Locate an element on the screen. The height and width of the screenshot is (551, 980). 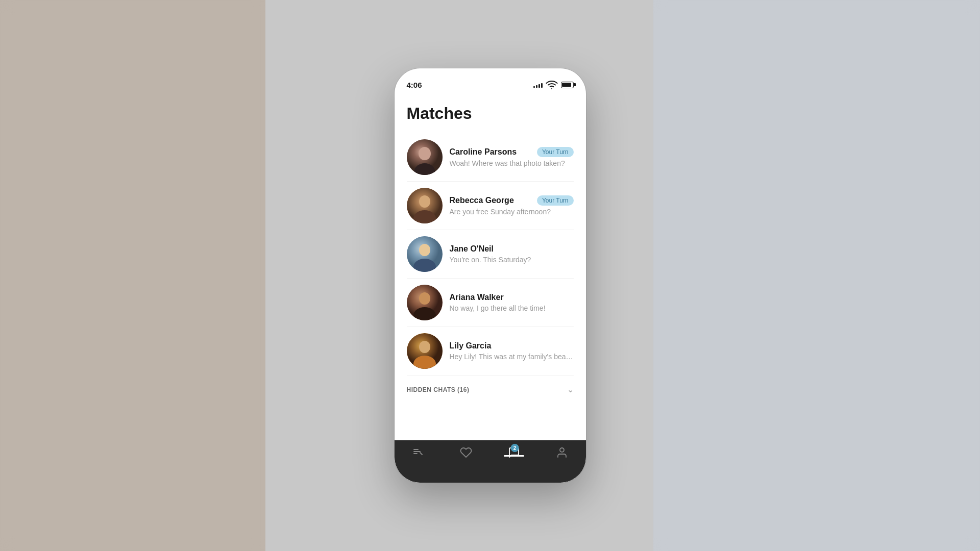
match-name-lily: Lily Garcia is located at coordinates (471, 346).